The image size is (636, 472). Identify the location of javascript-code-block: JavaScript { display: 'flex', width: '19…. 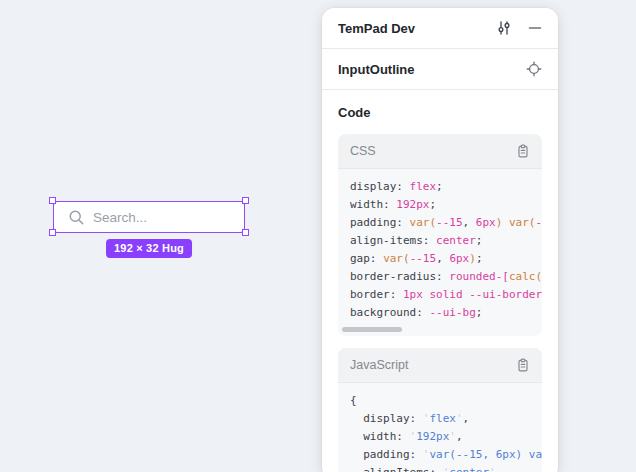
(440, 410).